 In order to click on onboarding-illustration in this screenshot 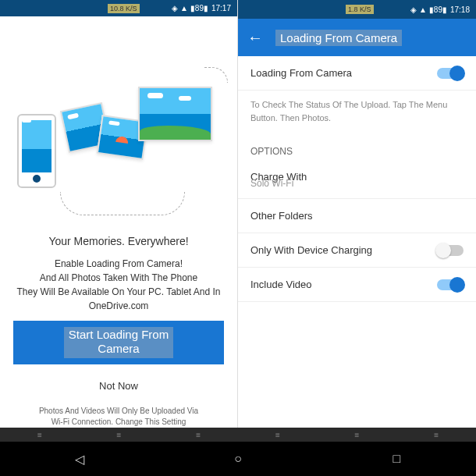, I will do `click(119, 133)`.